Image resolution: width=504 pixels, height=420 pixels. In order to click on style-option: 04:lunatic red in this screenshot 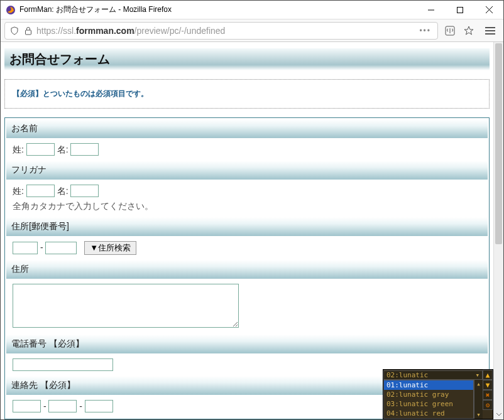, I will do `click(429, 413)`.